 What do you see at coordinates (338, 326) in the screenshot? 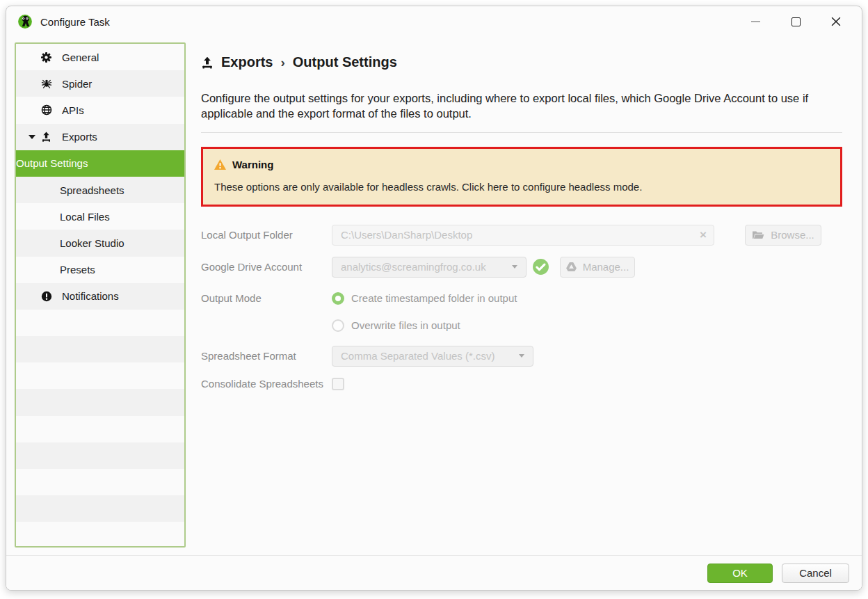
I see `radio-overwrite-files` at bounding box center [338, 326].